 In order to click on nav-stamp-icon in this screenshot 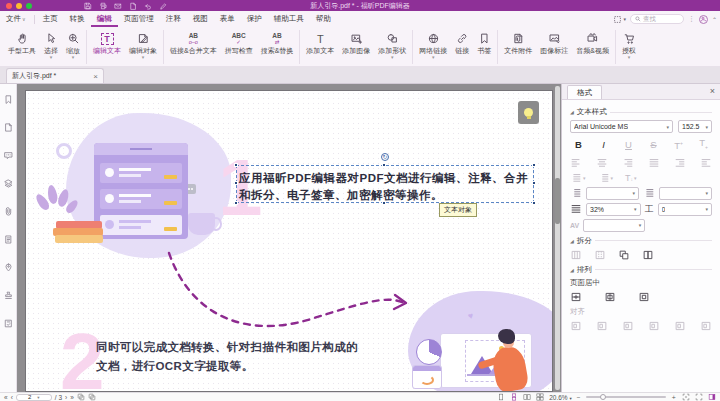, I will do `click(8, 296)`.